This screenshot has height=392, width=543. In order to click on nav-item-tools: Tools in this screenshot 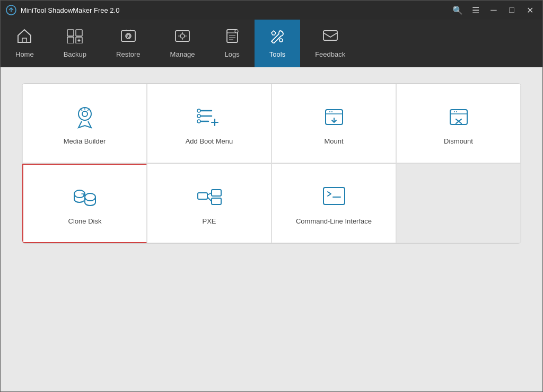, I will do `click(277, 43)`.